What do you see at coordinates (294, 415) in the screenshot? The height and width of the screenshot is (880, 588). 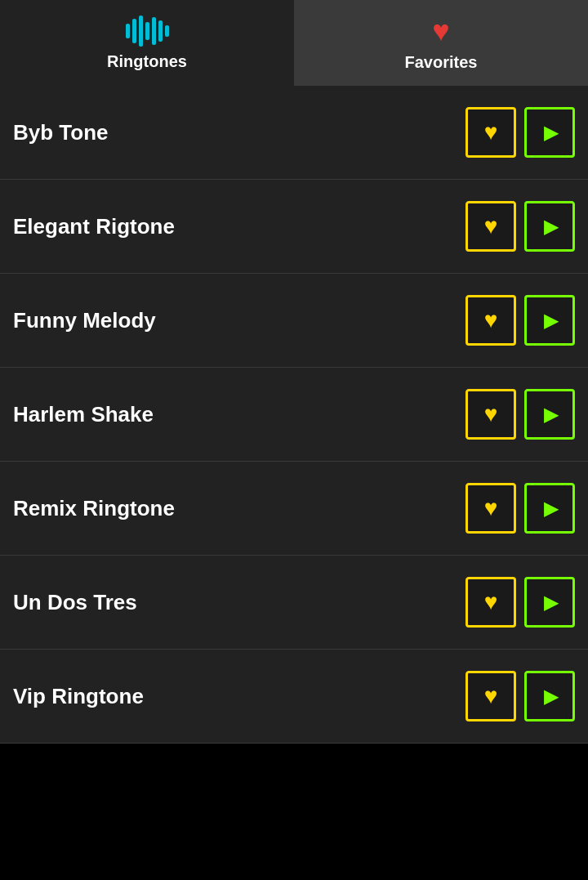 I see `list-item: Harlem Shake ♥ ▶` at bounding box center [294, 415].